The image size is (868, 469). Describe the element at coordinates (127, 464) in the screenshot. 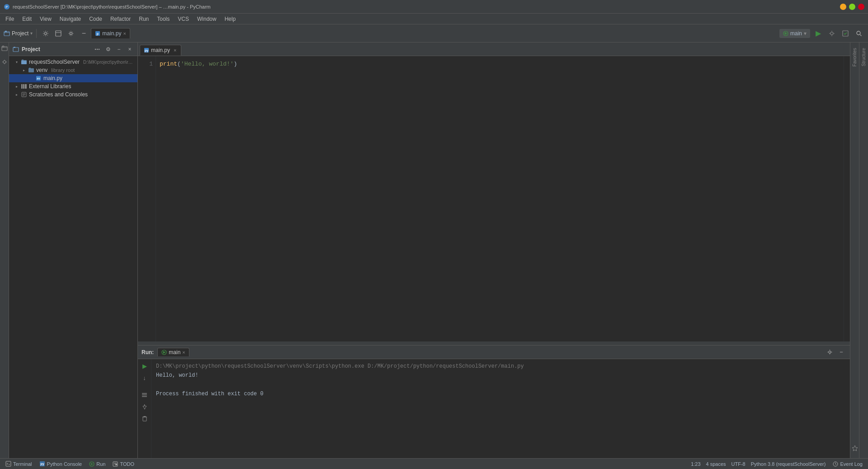

I see `todo-label: TODO` at that location.